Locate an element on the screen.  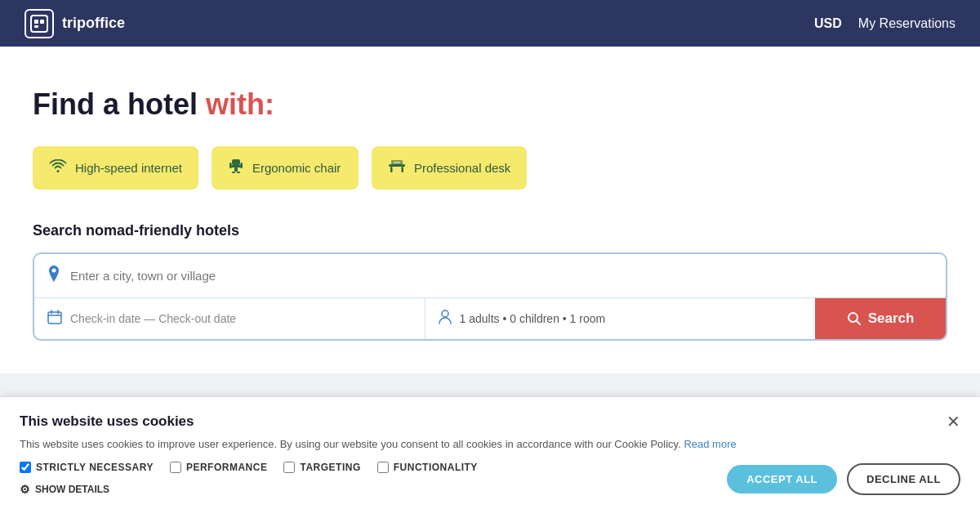
search-button-label: Search is located at coordinates (892, 319).